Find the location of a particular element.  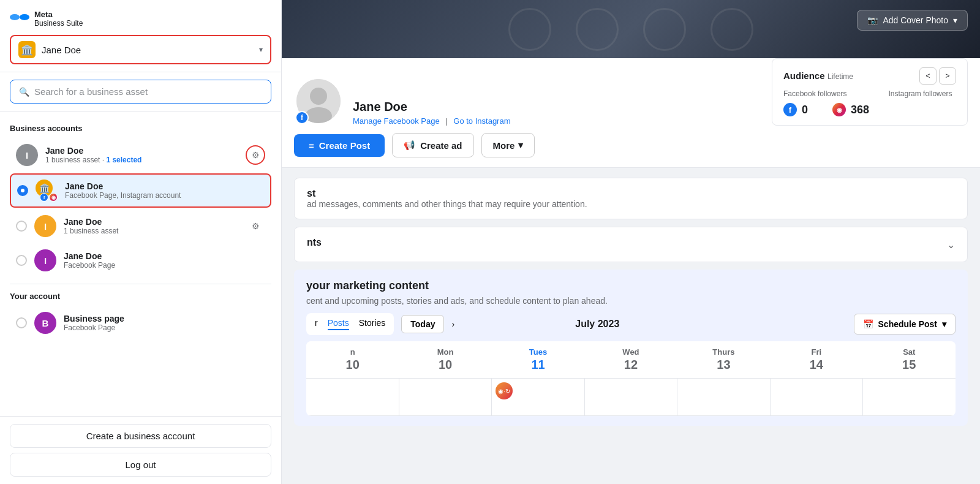

cal-header-mon: Mon 10 is located at coordinates (445, 360).